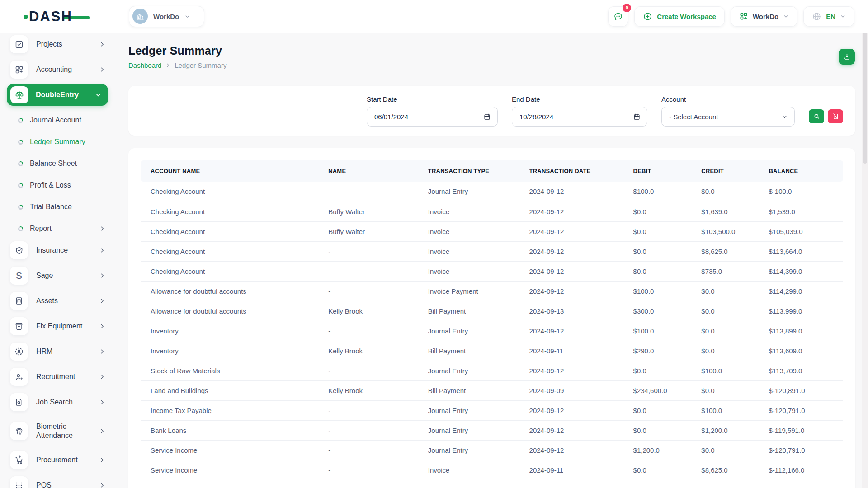 The width and height of the screenshot is (868, 488). I want to click on start-date-label: Start Date, so click(432, 99).